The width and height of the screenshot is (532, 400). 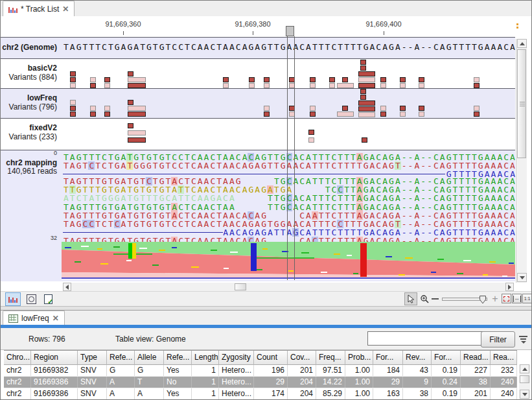 What do you see at coordinates (521, 161) in the screenshot?
I see `track-vscrollbar` at bounding box center [521, 161].